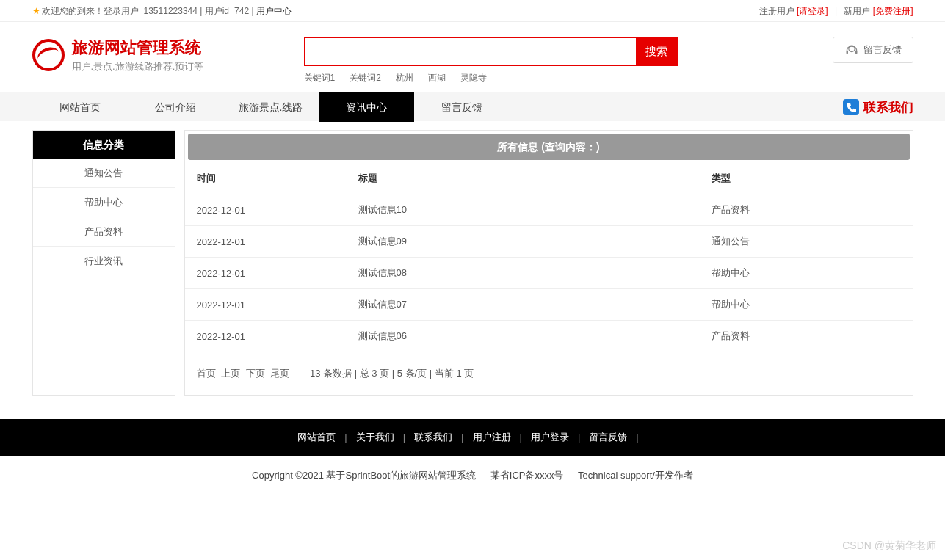  Describe the element at coordinates (568, 78) in the screenshot. I see `search-keywords: 关键词1关键词2杭州西湖灵隐寺` at that location.